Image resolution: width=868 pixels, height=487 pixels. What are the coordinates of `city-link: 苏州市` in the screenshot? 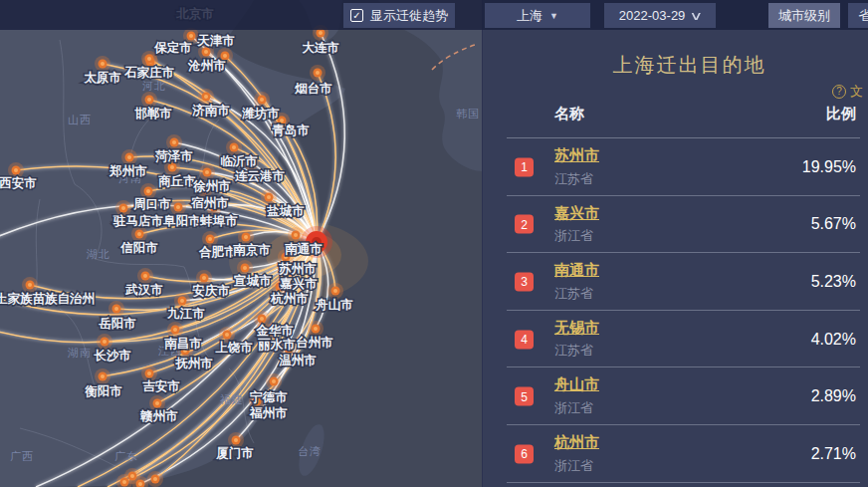 It's located at (577, 155).